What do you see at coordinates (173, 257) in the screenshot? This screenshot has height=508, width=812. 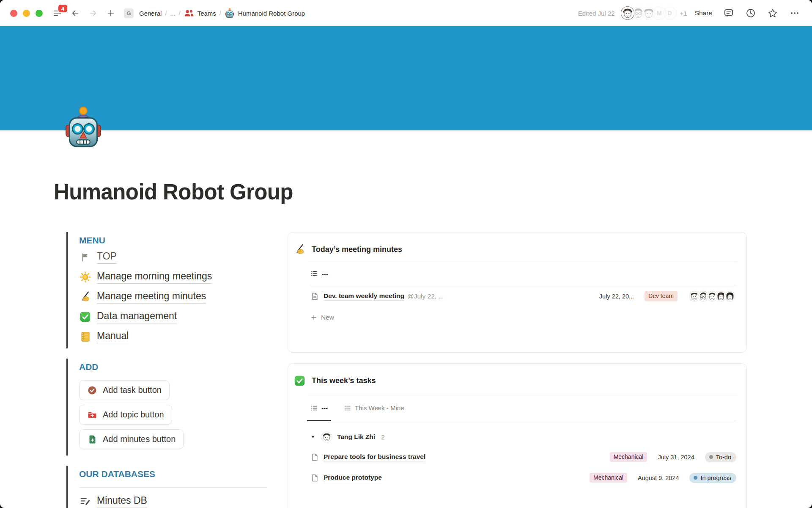 I see `menu-link-top: TOP` at bounding box center [173, 257].